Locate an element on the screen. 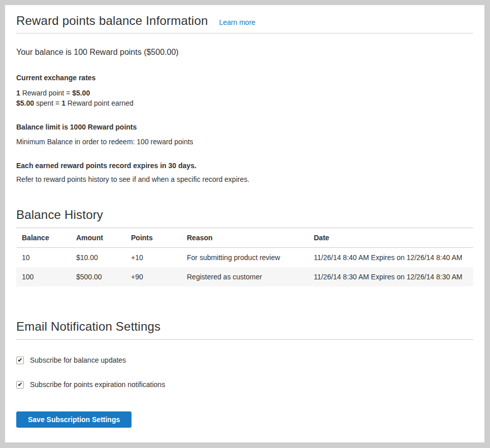 The height and width of the screenshot is (448, 490). balance-limit-heading: Balance limit is 1000 Reward points is located at coordinates (245, 127).